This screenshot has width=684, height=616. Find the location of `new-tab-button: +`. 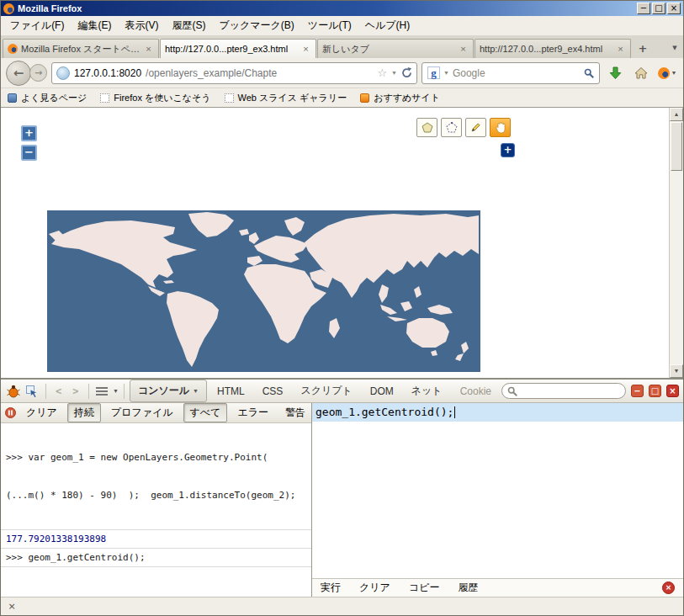

new-tab-button: + is located at coordinates (643, 49).